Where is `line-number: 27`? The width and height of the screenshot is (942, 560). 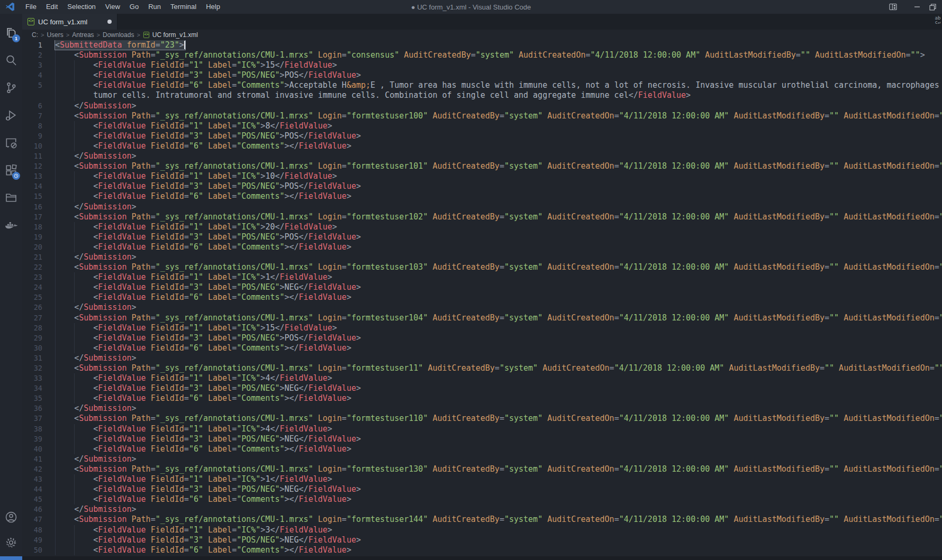
line-number: 27 is located at coordinates (37, 318).